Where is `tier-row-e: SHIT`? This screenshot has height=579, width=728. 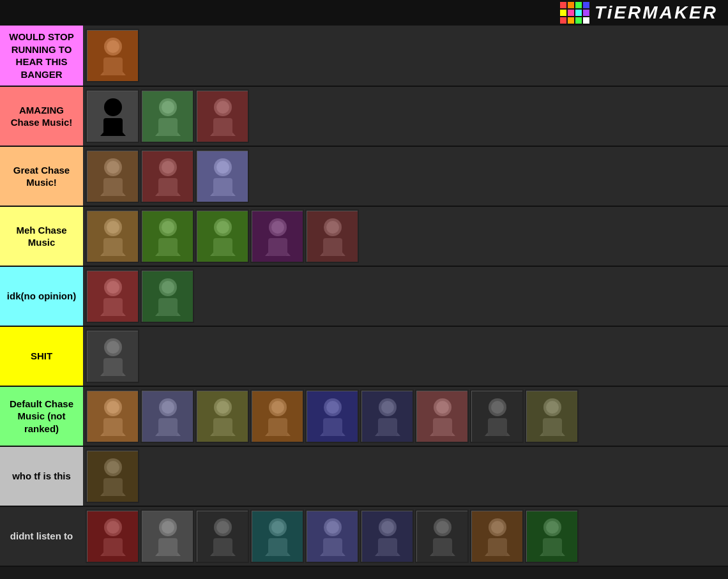
tier-row-e: SHIT is located at coordinates (364, 357).